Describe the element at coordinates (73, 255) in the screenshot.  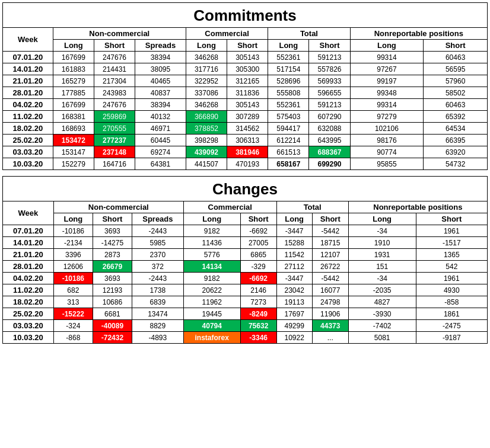
I see `cell: 3396` at that location.